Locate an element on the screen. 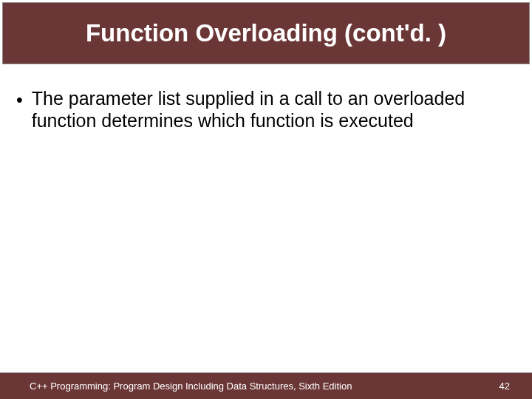  footer: C++ Programming: Program Design Includin… is located at coordinates (266, 386).